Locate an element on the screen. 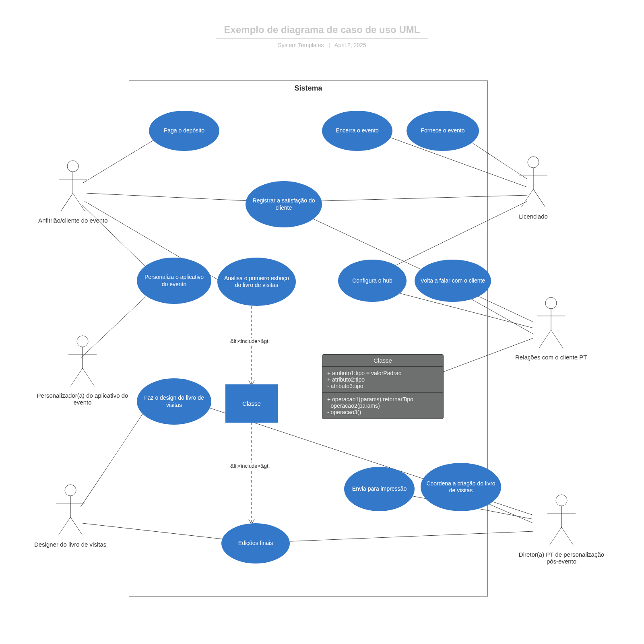  usecase-provide-event: Fornece o evento is located at coordinates (443, 131).